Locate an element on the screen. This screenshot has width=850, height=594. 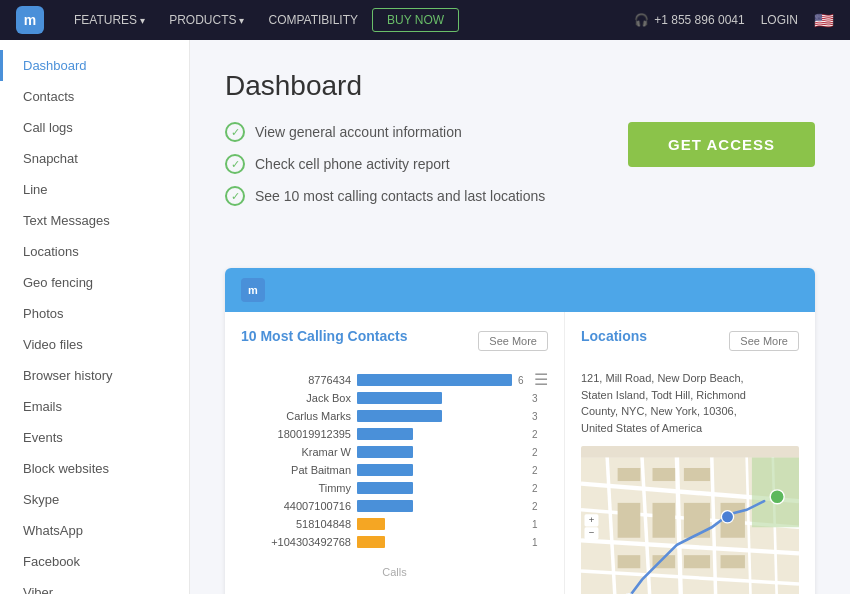
sidebar-item-call-logs: Call logs is located at coordinates (94, 128).